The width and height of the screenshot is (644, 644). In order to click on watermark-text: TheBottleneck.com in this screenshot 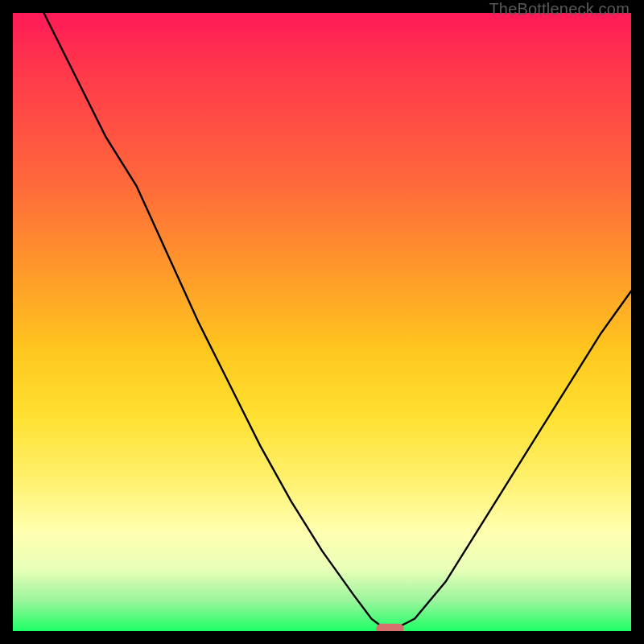, I will do `click(559, 10)`.